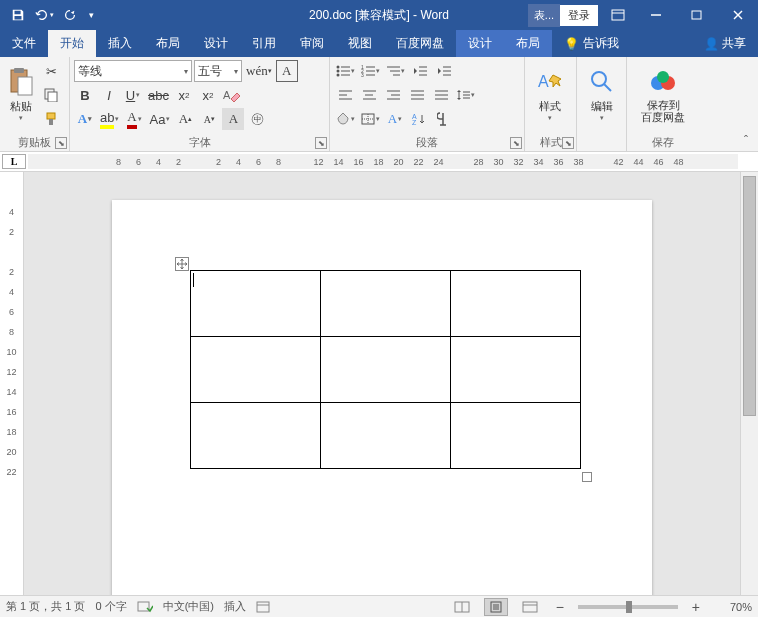 This screenshot has height=617, width=758. What do you see at coordinates (185, 119) in the screenshot?
I see `grow-font-icon: A▴` at bounding box center [185, 119].